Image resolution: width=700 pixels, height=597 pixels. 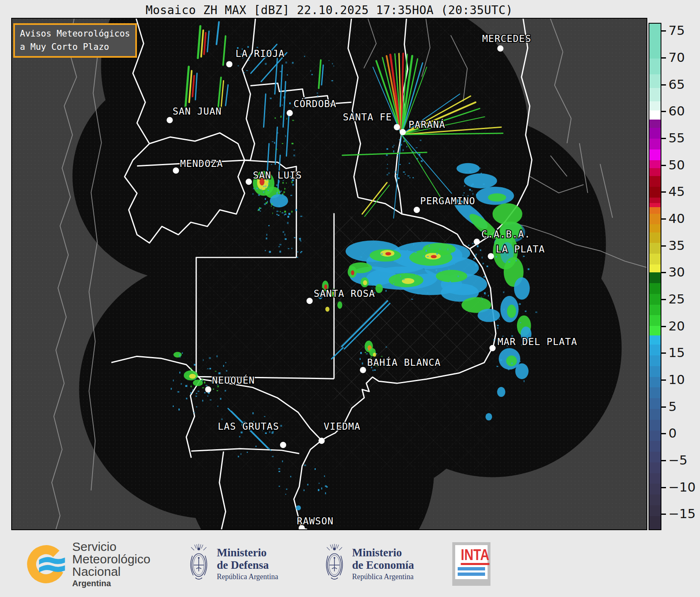 What do you see at coordinates (88, 564) in the screenshot?
I see `smn-logo: Servicio Meteorológico Nacional Argentin…` at bounding box center [88, 564].